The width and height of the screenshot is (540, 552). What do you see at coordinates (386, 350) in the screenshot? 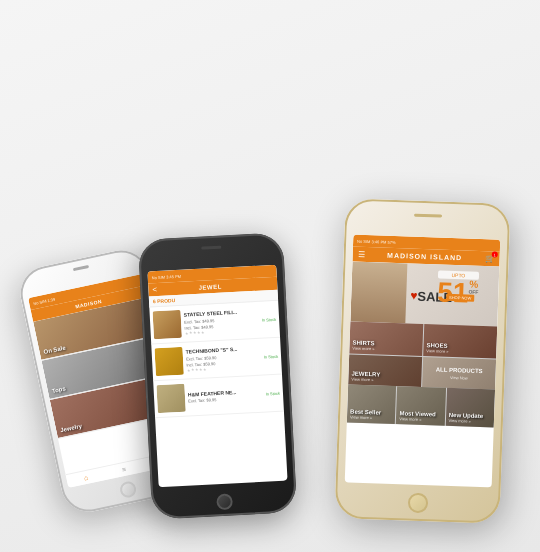
I see `cat-shirts-view: View more »` at bounding box center [386, 350].